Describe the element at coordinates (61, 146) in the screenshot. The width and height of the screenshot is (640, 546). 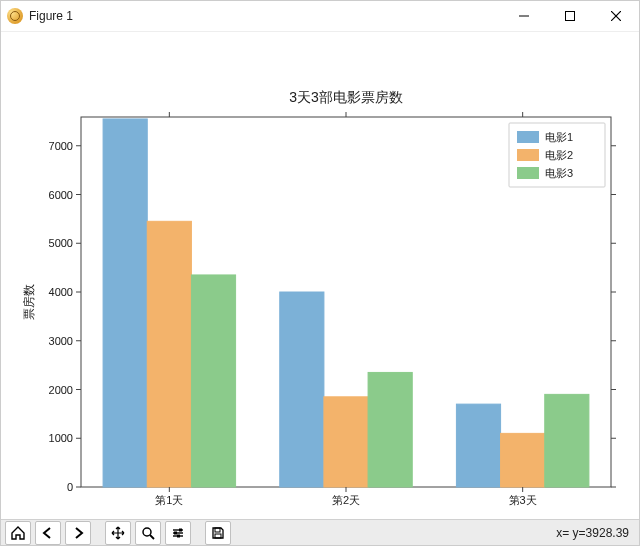
I see `y-tick-label: 7000` at that location.